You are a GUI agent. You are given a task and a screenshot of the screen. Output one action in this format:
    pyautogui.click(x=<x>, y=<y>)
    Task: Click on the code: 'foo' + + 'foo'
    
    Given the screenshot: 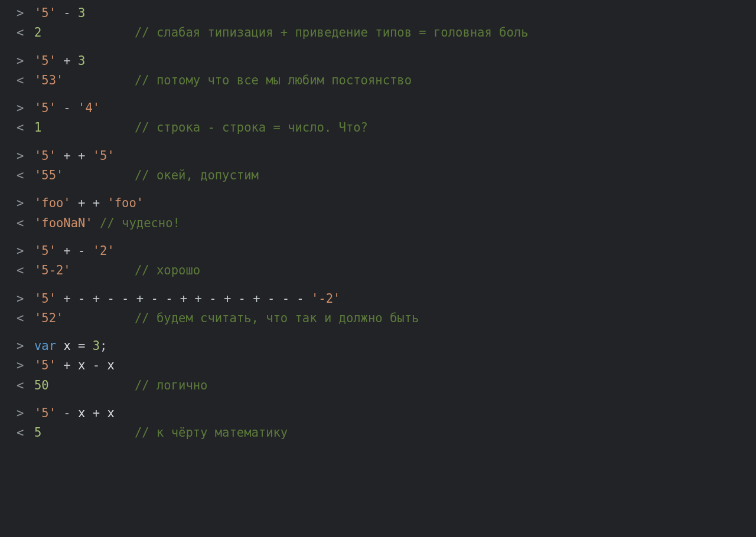 What is the action you would take?
    pyautogui.click(x=89, y=203)
    